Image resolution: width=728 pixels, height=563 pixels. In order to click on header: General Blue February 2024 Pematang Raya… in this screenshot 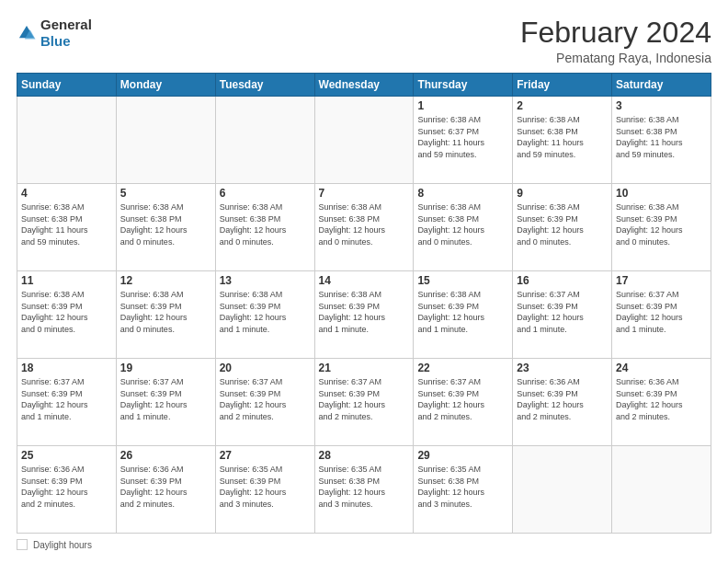, I will do `click(364, 40)`.